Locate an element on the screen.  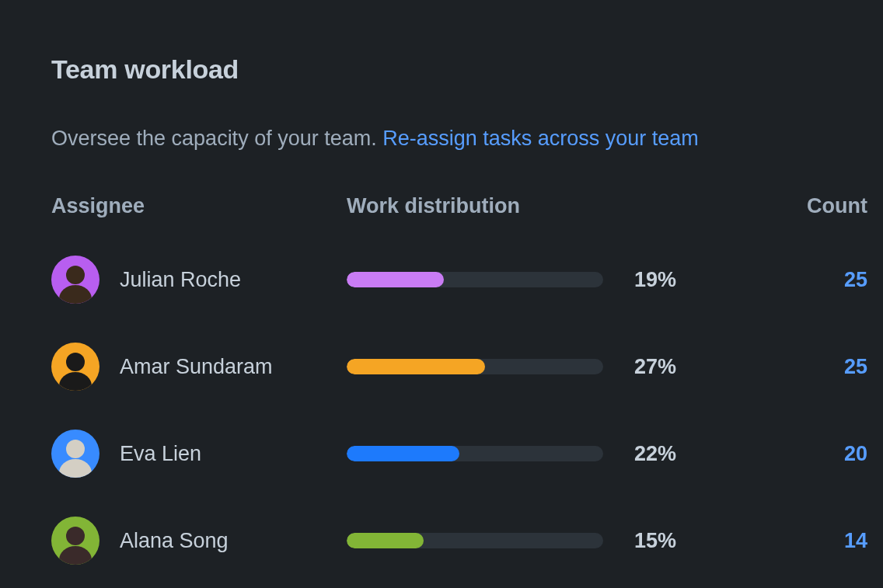
assignee-cell: Alana Song is located at coordinates (199, 541).